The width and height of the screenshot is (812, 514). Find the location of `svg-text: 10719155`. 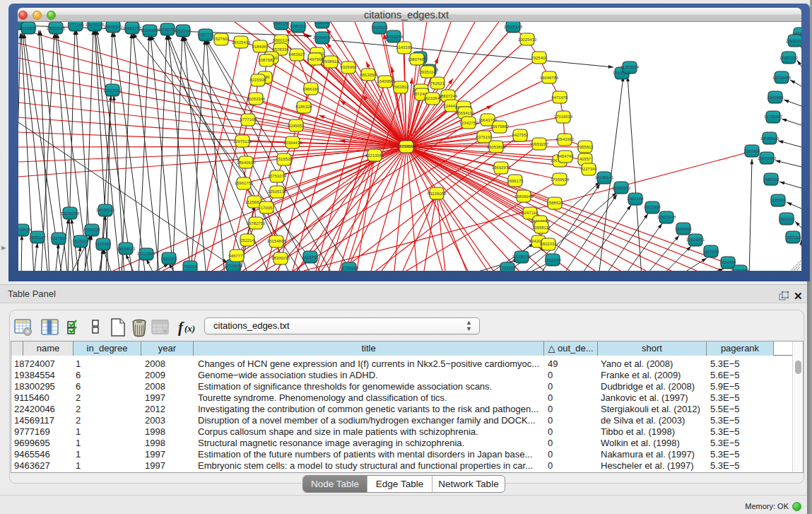

svg-text: 10719155 is located at coordinates (233, 266).